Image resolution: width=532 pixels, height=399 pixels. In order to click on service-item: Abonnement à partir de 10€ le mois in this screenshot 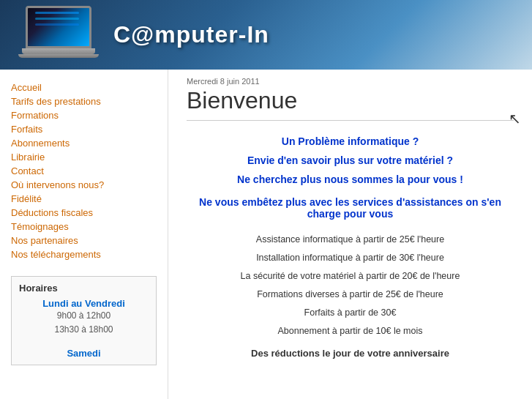, I will do `click(350, 331)`.